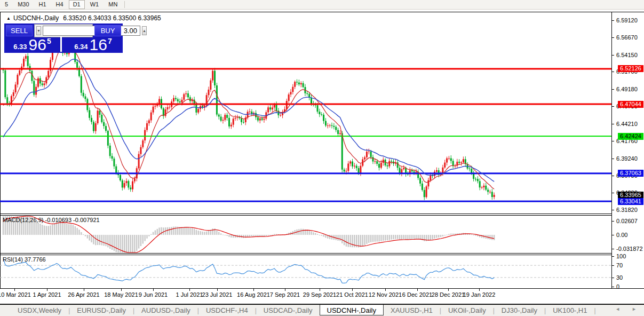 The image size is (644, 316). I want to click on price-badge: 6.52126, so click(631, 68).